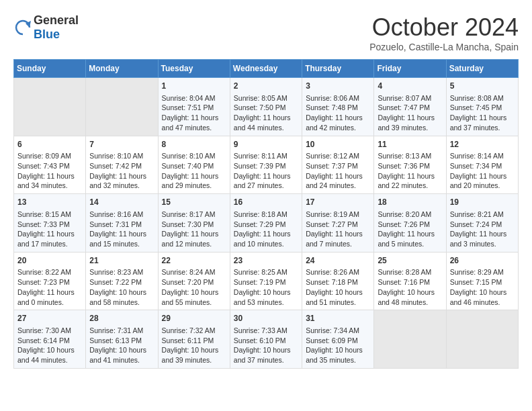  What do you see at coordinates (482, 281) in the screenshot?
I see `calendar-cell: 26Sunrise: 8:29 AMSunset: 7:15 PMDayligh…` at bounding box center [482, 281].